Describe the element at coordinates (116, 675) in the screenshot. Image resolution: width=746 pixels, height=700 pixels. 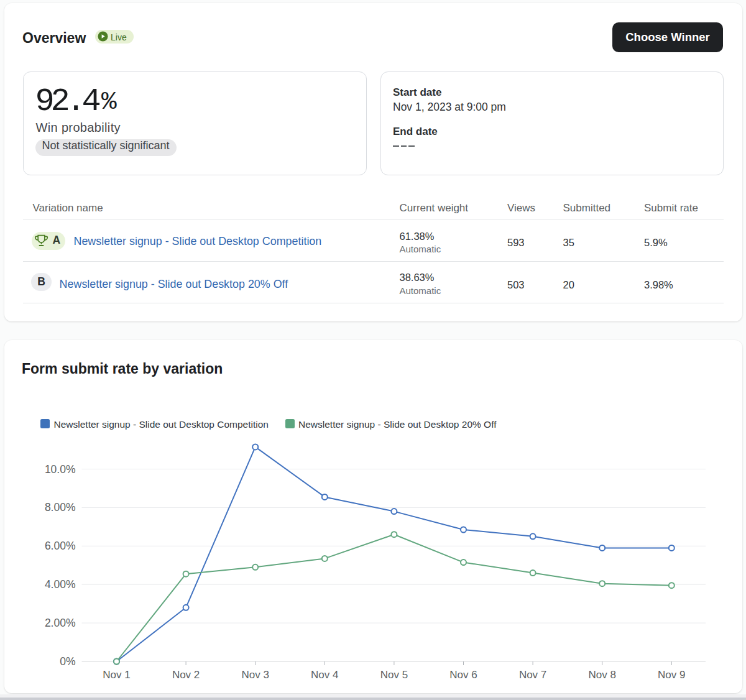
I see `svg-text: Nov 1` at that location.